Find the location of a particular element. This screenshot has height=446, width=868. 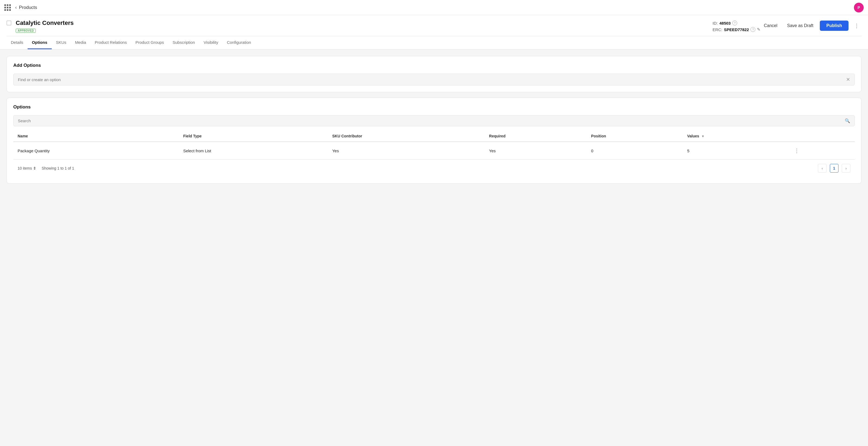

product-name: Catalytic Converters is located at coordinates (361, 23).